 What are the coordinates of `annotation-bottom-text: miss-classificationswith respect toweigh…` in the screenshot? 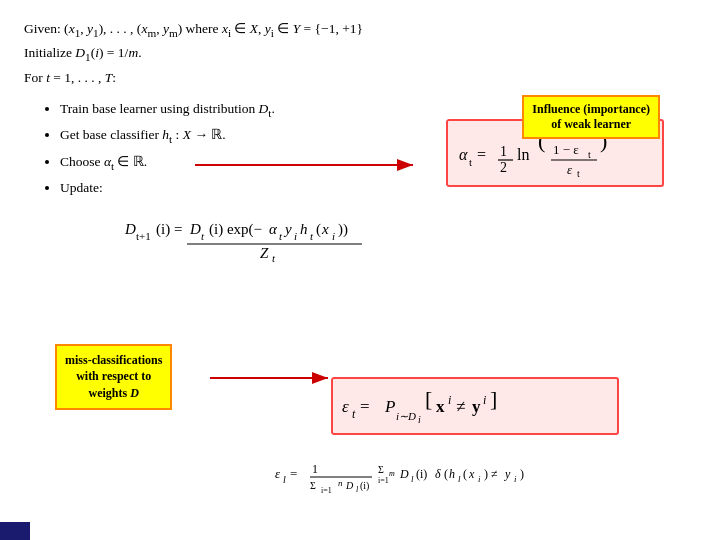 It's located at (114, 377).